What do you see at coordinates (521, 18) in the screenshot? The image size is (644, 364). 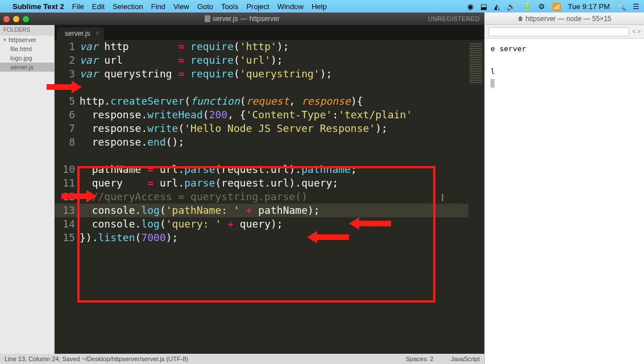 I see `home-icon` at bounding box center [521, 18].